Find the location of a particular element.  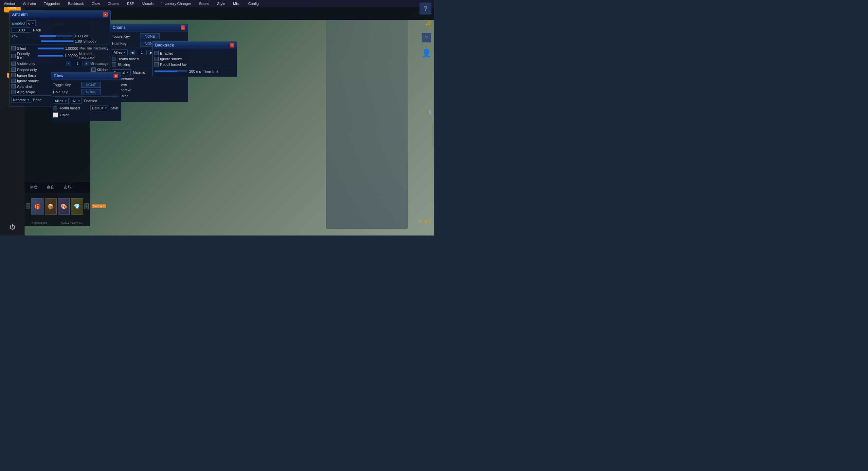

glow-close: × is located at coordinates (116, 76).